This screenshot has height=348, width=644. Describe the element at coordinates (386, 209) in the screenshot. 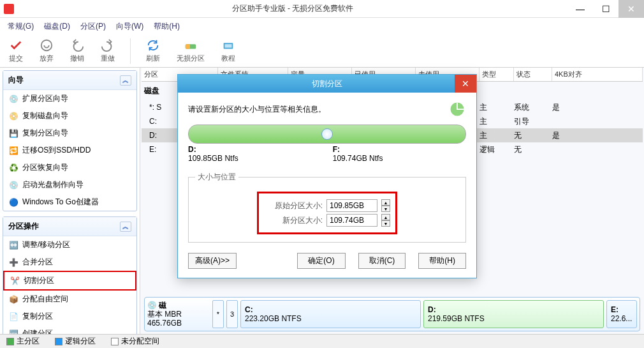

I see `orig-size-down: ▼` at that location.